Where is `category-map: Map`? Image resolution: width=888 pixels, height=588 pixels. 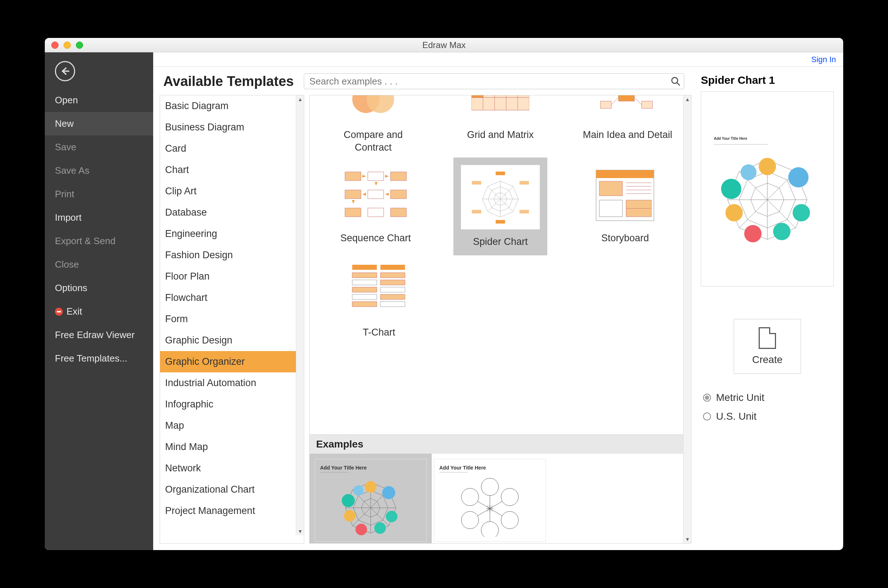
category-map: Map is located at coordinates (232, 426).